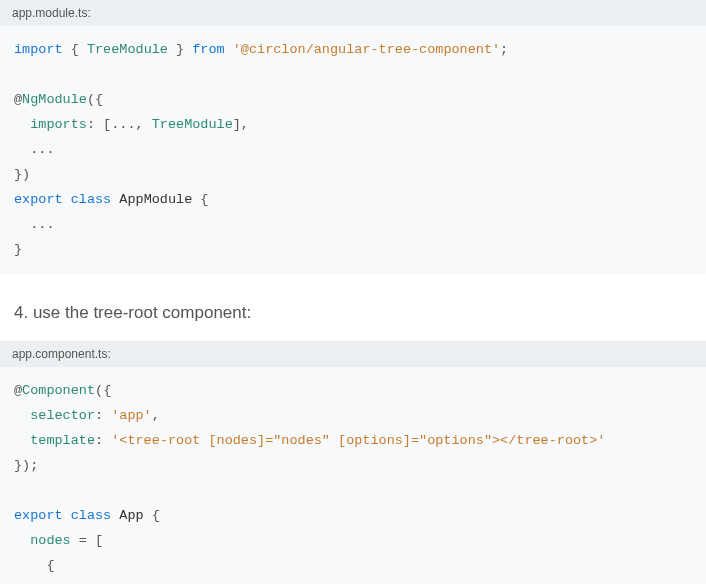  What do you see at coordinates (353, 354) in the screenshot?
I see `code-header: app.component.ts:` at bounding box center [353, 354].